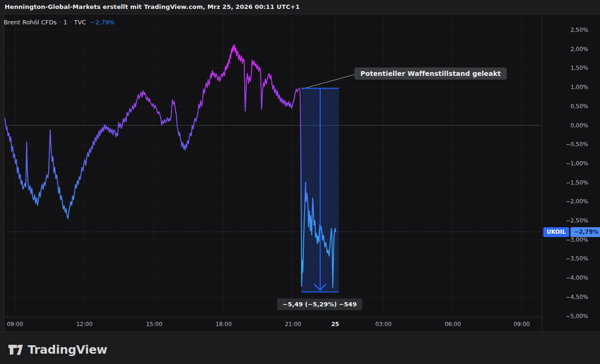 This screenshot has width=600, height=364. Describe the element at coordinates (579, 87) in the screenshot. I see `price-axis-label: 1,00%` at that location.